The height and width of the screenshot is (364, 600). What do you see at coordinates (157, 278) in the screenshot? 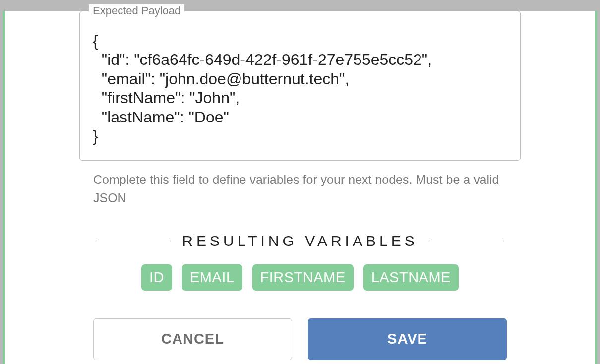
I see `variable-chip-id: ID` at bounding box center [157, 278].